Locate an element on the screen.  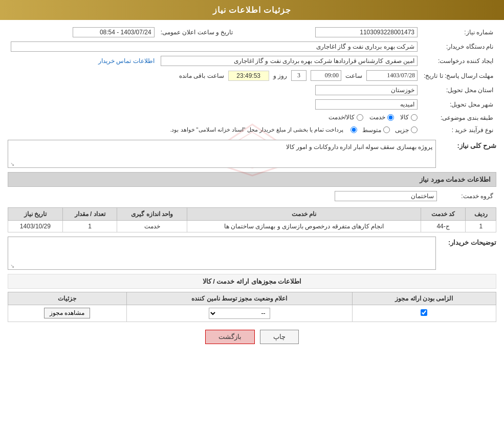
service-group-input is located at coordinates (386, 196).